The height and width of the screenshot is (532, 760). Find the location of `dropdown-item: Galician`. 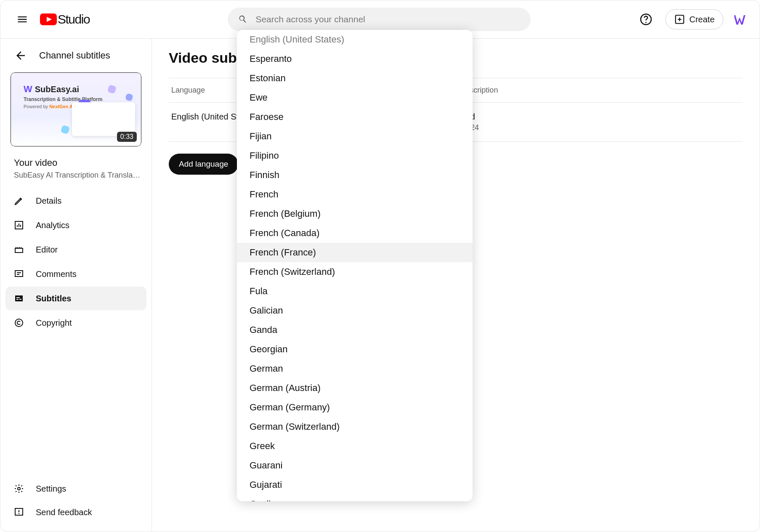

dropdown-item: Galician is located at coordinates (355, 311).